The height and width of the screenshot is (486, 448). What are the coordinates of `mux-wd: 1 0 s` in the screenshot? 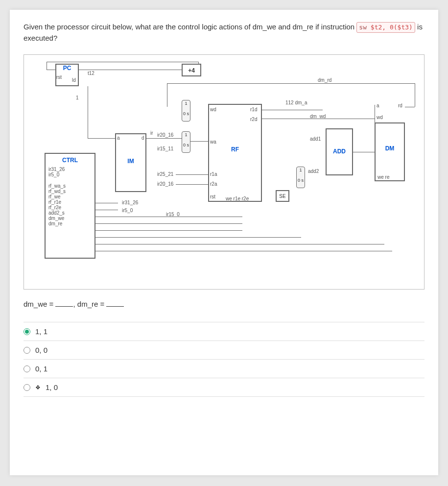 It's located at (186, 111).